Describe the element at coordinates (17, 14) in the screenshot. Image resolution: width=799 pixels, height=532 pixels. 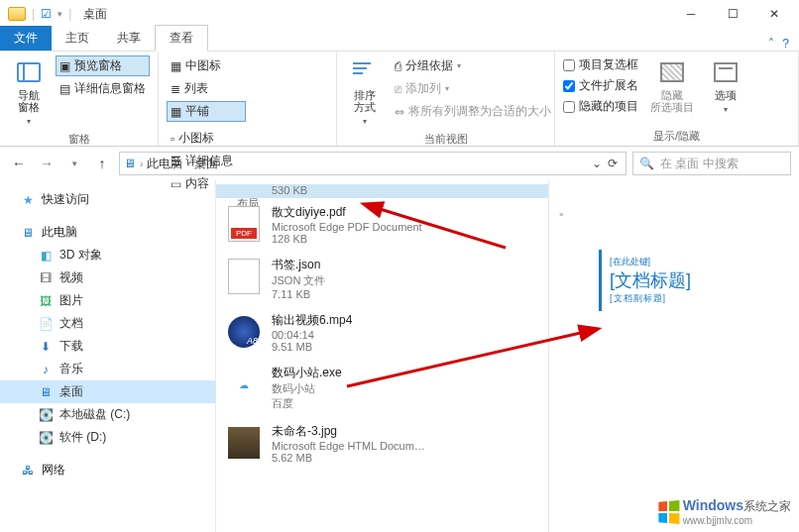
I see `folder-icon` at that location.